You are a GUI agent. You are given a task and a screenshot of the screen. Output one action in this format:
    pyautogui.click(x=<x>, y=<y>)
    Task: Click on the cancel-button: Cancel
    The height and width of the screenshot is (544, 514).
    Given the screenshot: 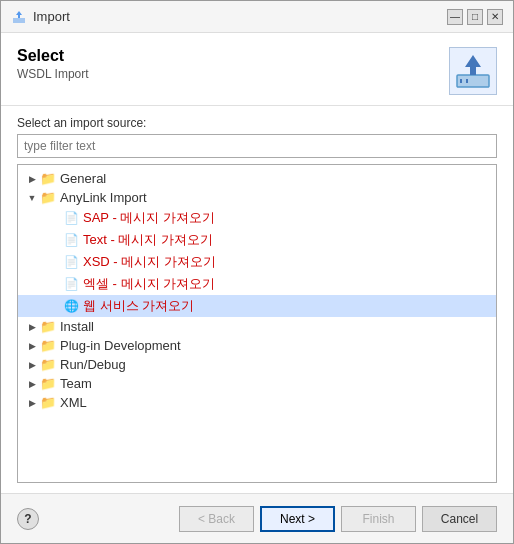 What is the action you would take?
    pyautogui.click(x=460, y=519)
    